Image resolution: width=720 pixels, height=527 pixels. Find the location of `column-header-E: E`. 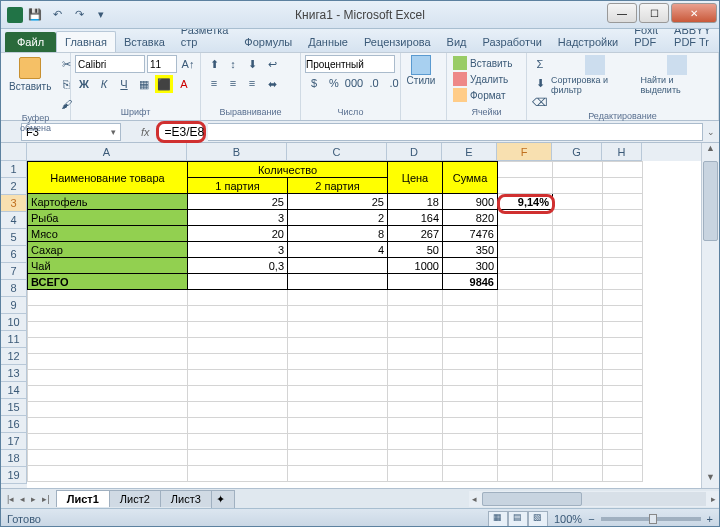

column-header-E: E is located at coordinates (470, 152).